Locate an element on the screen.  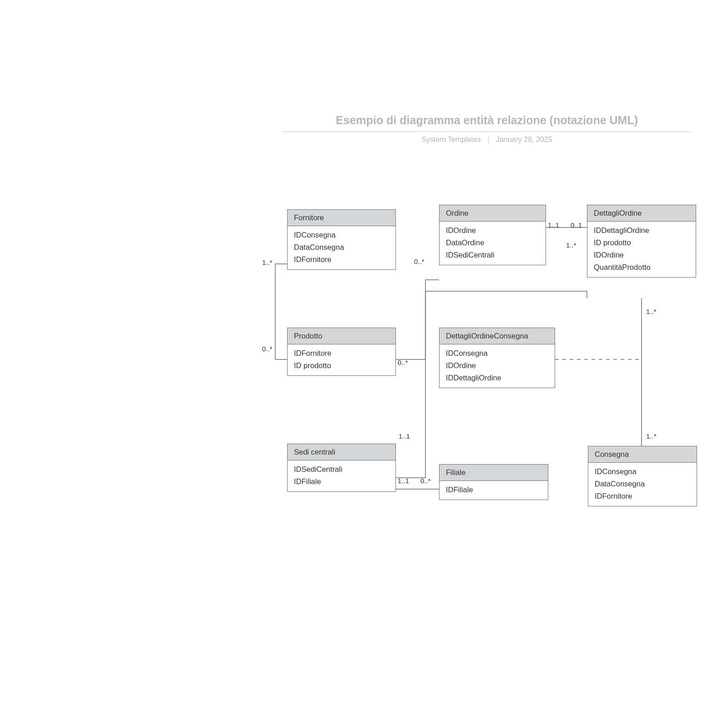
entity-consegna: Consegna IDConsegna DataConsegna IDForni… is located at coordinates (642, 476).